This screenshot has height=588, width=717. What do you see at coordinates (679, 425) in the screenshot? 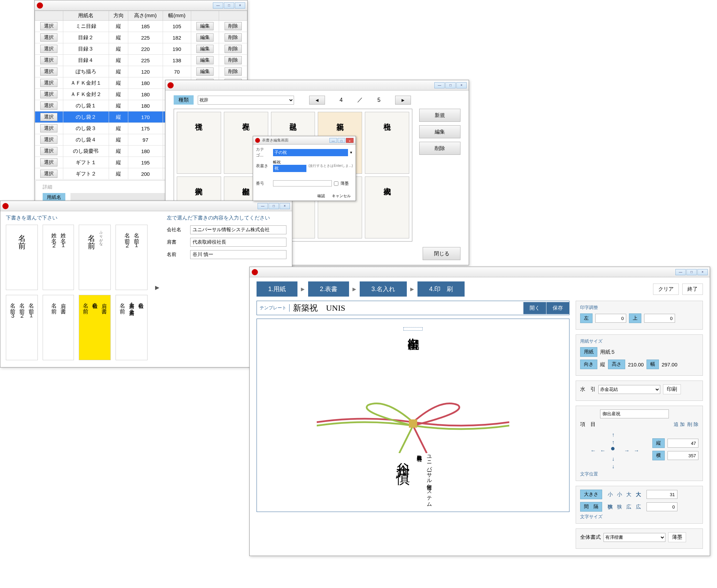
I see `add-button: 追 加` at bounding box center [679, 425].